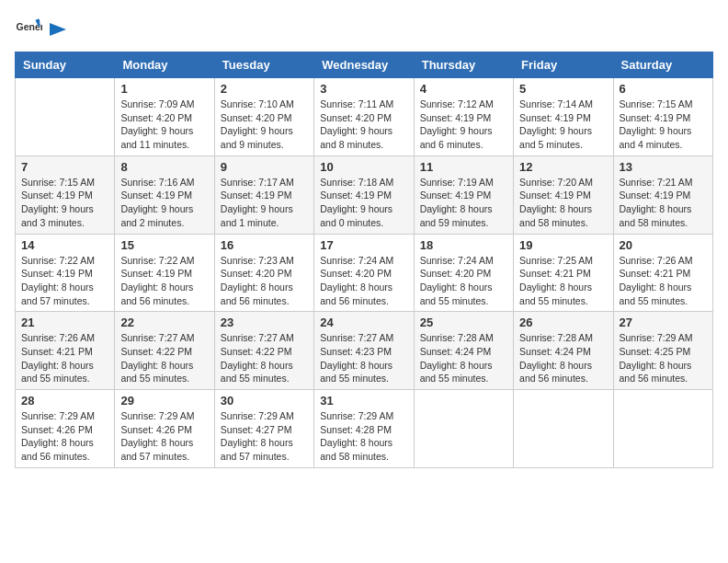  Describe the element at coordinates (663, 272) in the screenshot. I see `day-cell: 20Sunrise: 7:26 AMSunset: 4:21 PMDayligh…` at that location.